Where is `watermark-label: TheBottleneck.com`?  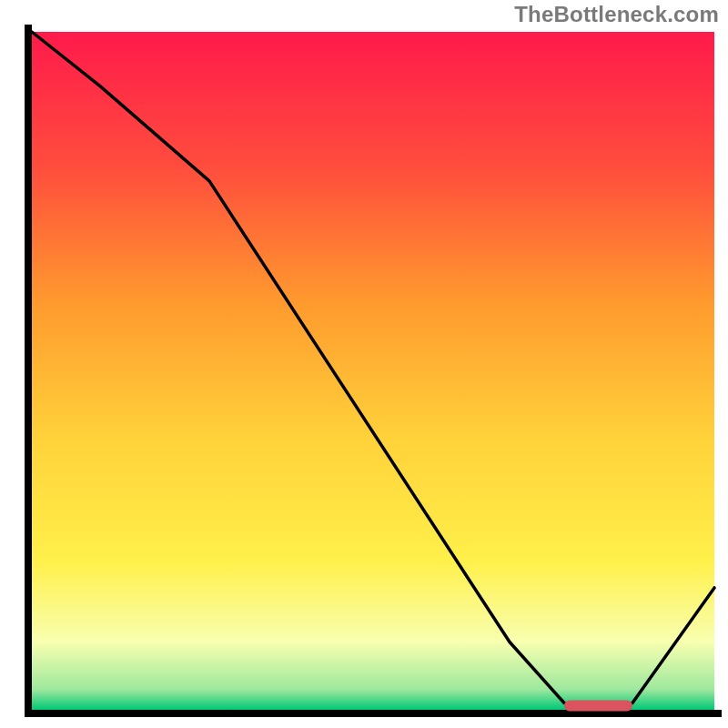 watermark-label: TheBottleneck.com is located at coordinates (617, 15).